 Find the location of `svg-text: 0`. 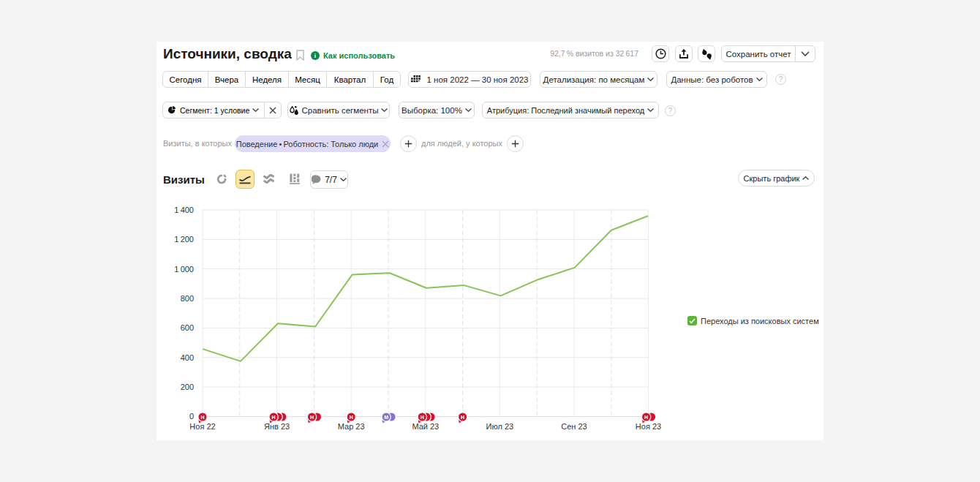

svg-text: 0 is located at coordinates (192, 416).